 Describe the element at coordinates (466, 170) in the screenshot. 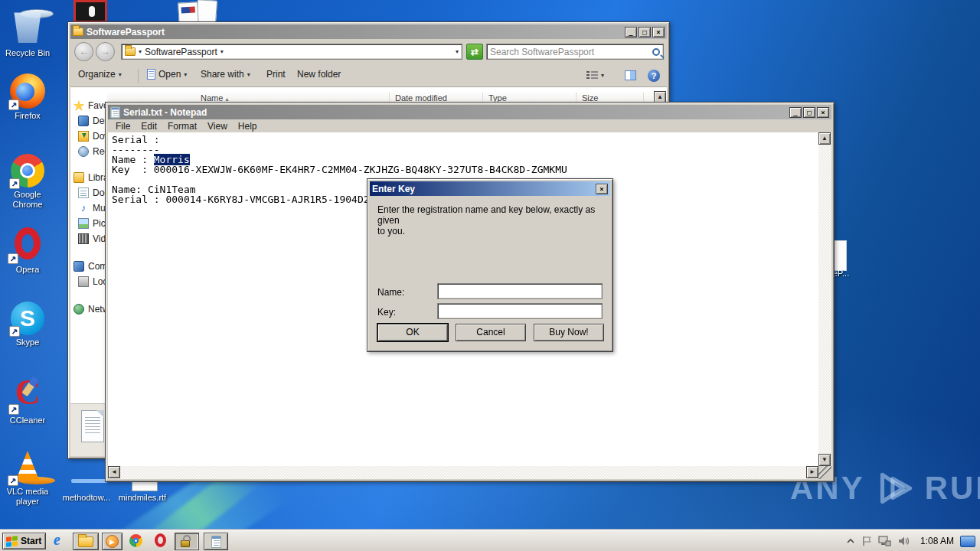

I see `text-line: Key : 000016-XEXWJW-6K60MF-EK4HR7-C2MM04…` at that location.